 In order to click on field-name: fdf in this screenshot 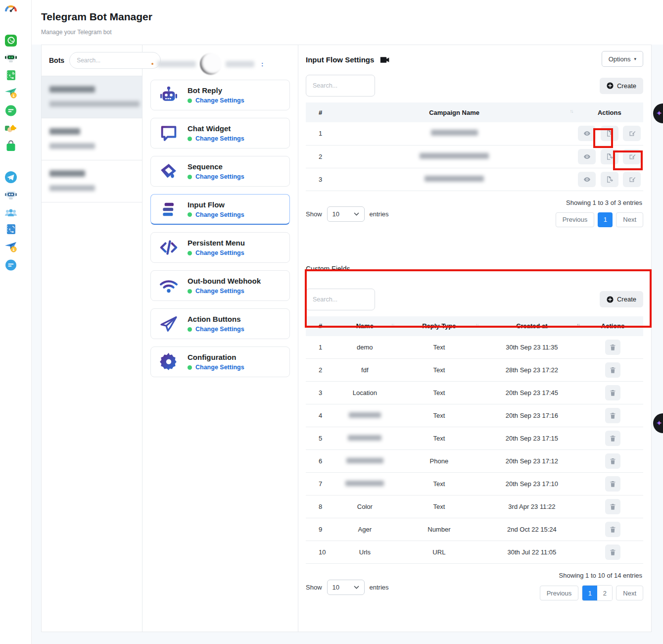, I will do `click(365, 370)`.